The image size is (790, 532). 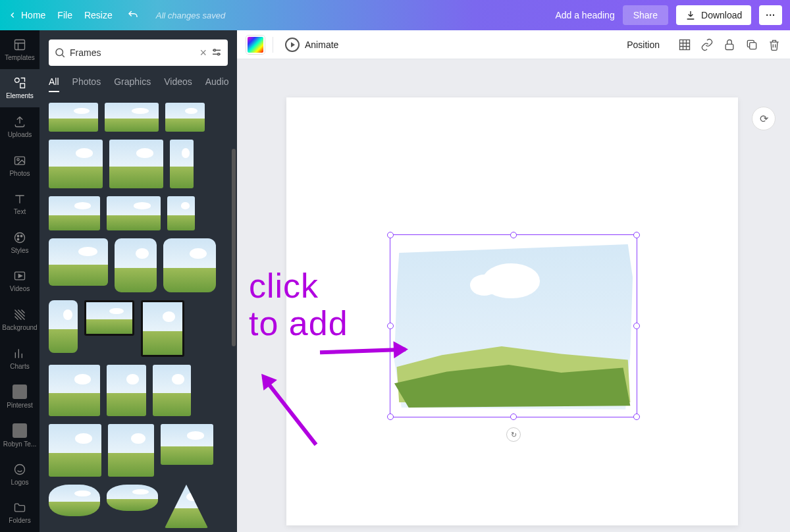 What do you see at coordinates (54, 82) in the screenshot?
I see `tab-all: All` at bounding box center [54, 82].